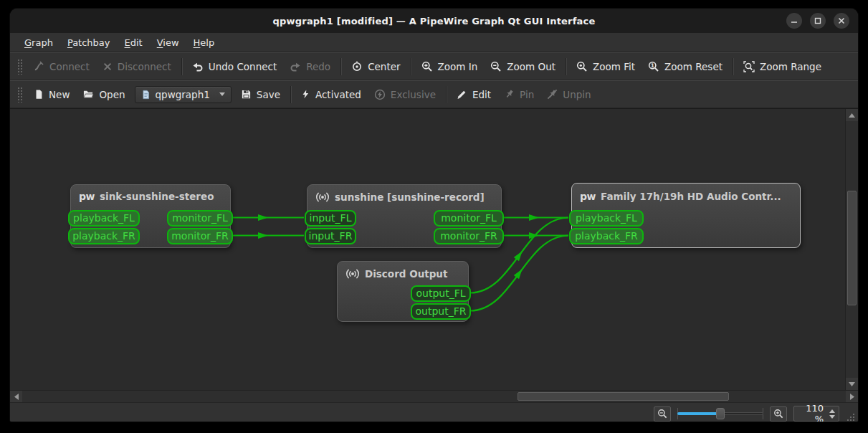 This screenshot has width=868, height=433. Describe the element at coordinates (39, 66) in the screenshot. I see `connect-icon` at that location.